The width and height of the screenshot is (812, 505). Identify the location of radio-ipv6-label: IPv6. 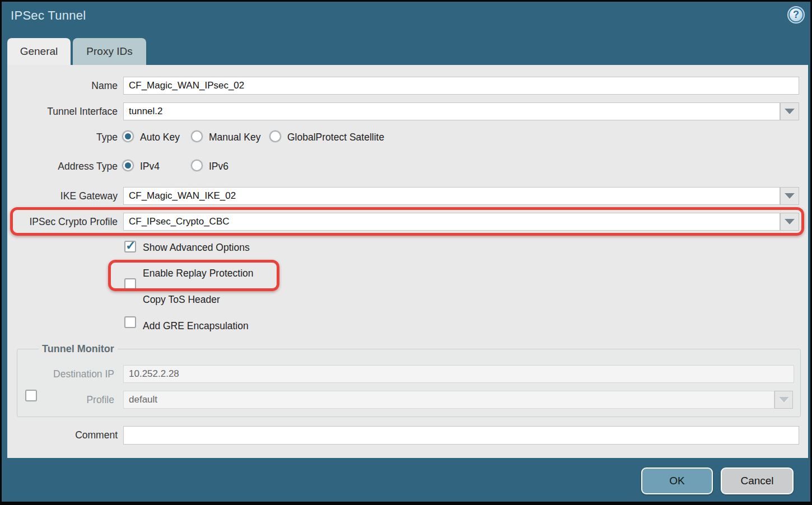
(218, 166).